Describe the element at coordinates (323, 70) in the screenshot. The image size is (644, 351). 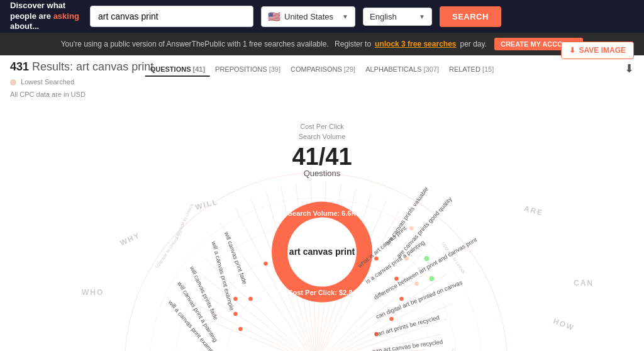
I see `tab-comparisons: COMPARISONS [29]` at that location.